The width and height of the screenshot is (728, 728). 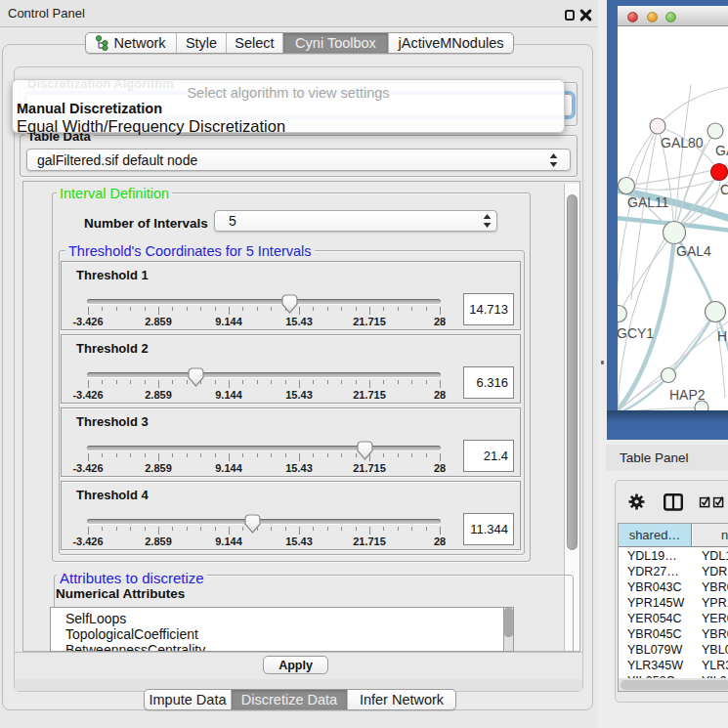 What do you see at coordinates (724, 190) in the screenshot?
I see `svg-text: C` at bounding box center [724, 190].